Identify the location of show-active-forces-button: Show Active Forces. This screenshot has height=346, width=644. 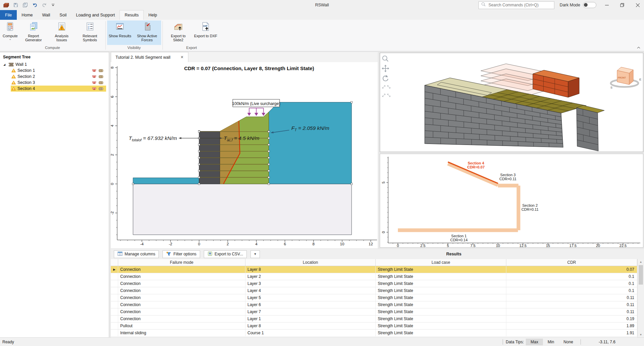
(147, 33).